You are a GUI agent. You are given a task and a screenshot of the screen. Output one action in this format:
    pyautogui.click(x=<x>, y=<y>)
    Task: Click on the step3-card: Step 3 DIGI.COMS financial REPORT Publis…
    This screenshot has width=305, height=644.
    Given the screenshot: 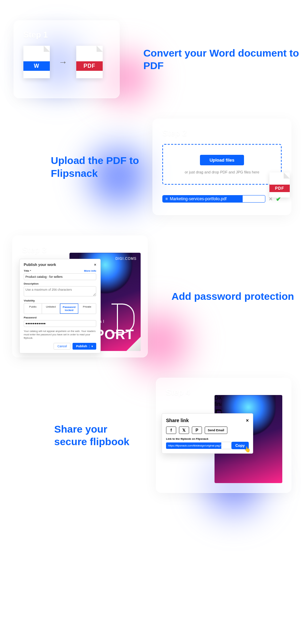 What is the action you would take?
    pyautogui.click(x=80, y=296)
    